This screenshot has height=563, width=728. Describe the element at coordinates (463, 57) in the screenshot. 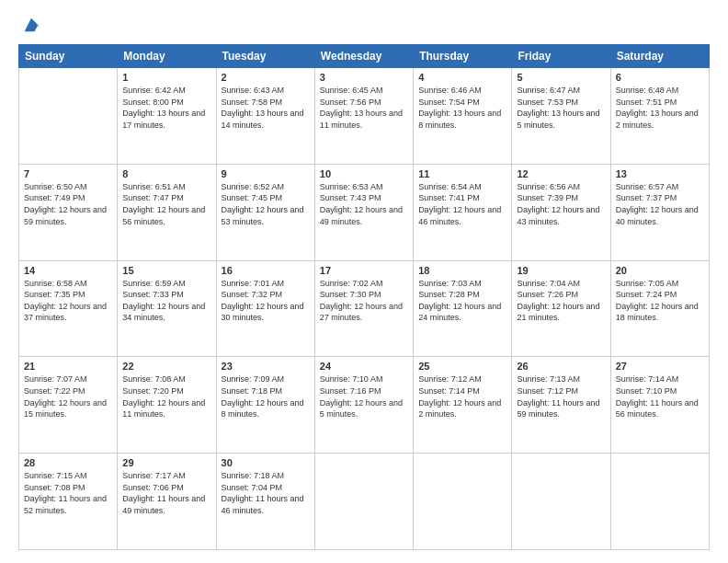

I see `weekday-header-thursday: Thursday` at that location.